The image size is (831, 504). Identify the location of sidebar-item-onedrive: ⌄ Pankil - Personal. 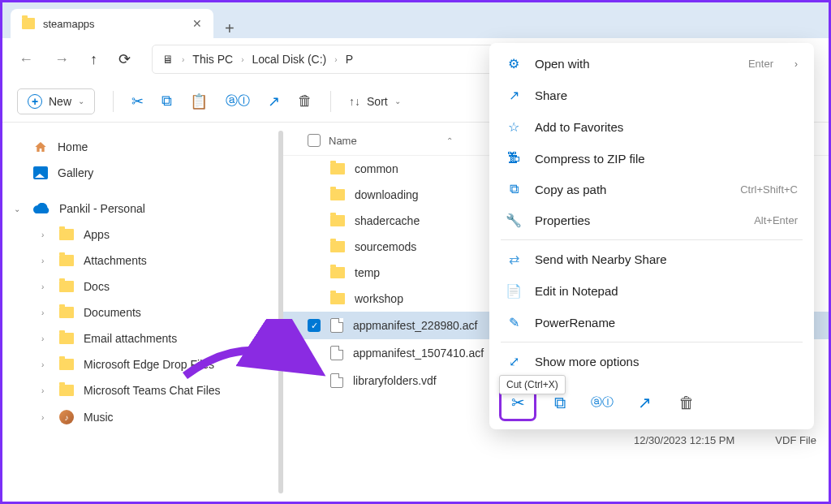
(140, 209).